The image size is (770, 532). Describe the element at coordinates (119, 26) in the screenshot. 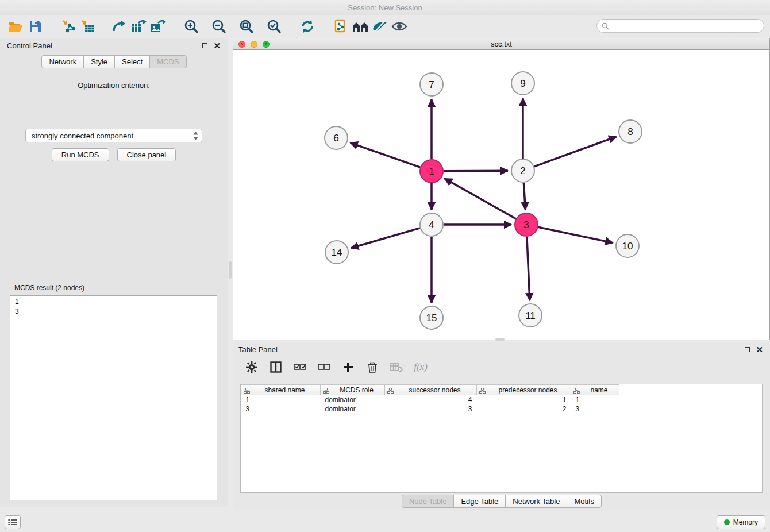

I see `export-network-button` at that location.